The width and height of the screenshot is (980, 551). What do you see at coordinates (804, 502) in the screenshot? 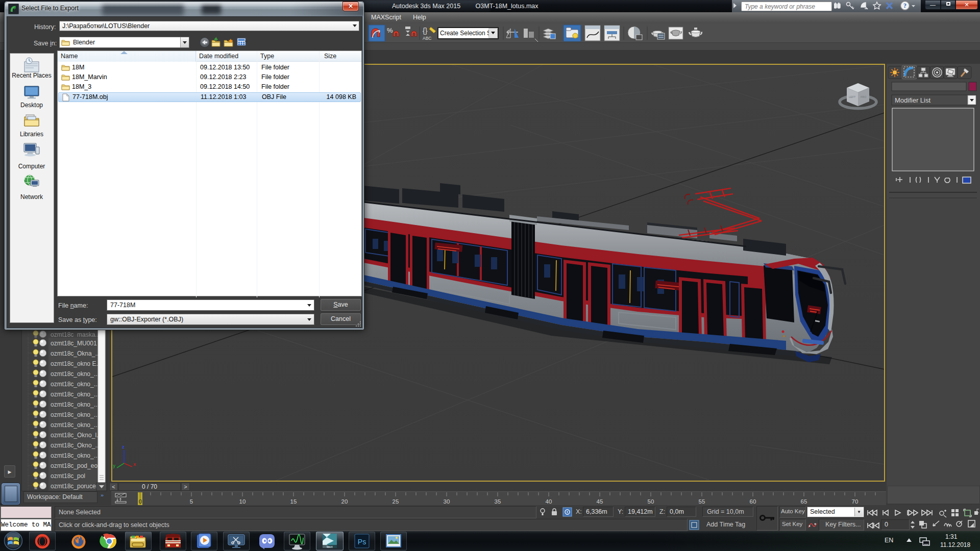
I see `svg-text: 65` at bounding box center [804, 502].